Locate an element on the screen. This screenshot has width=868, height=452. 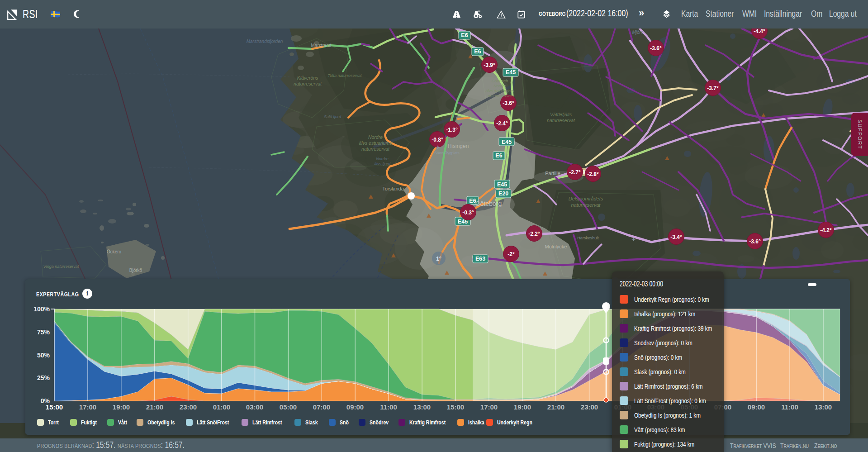
svg-text: älvs estuariums is located at coordinates (376, 143).